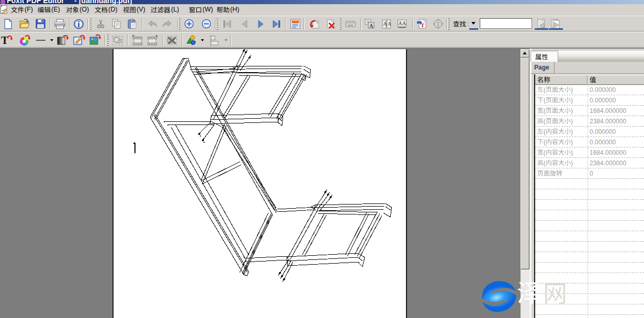 This screenshot has height=318, width=644. What do you see at coordinates (403, 23) in the screenshot?
I see `svg-text: AA` at bounding box center [403, 23].